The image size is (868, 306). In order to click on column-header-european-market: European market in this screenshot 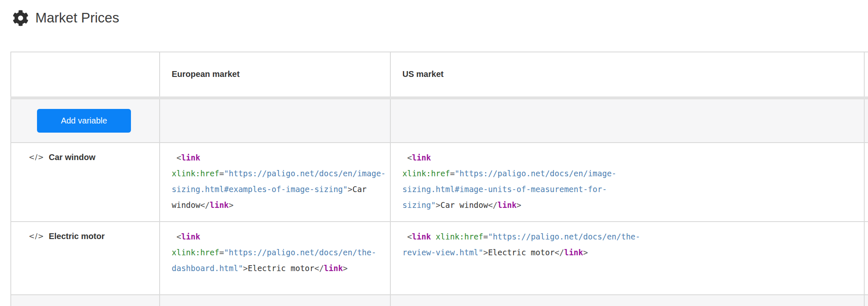, I will do `click(275, 75)`.